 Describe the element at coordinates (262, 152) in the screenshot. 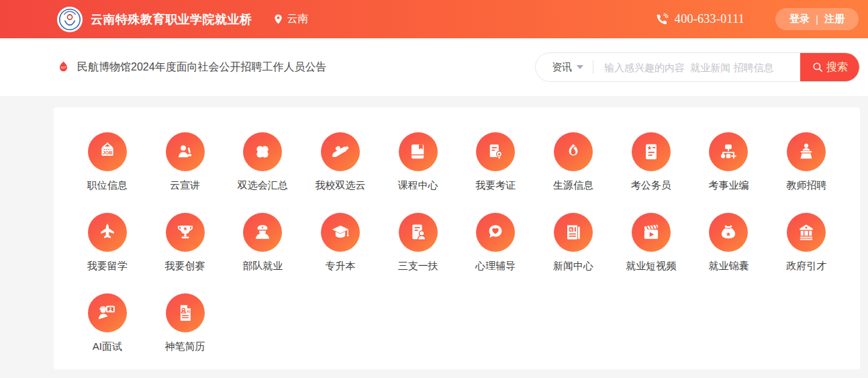

I see `clover-icon` at that location.